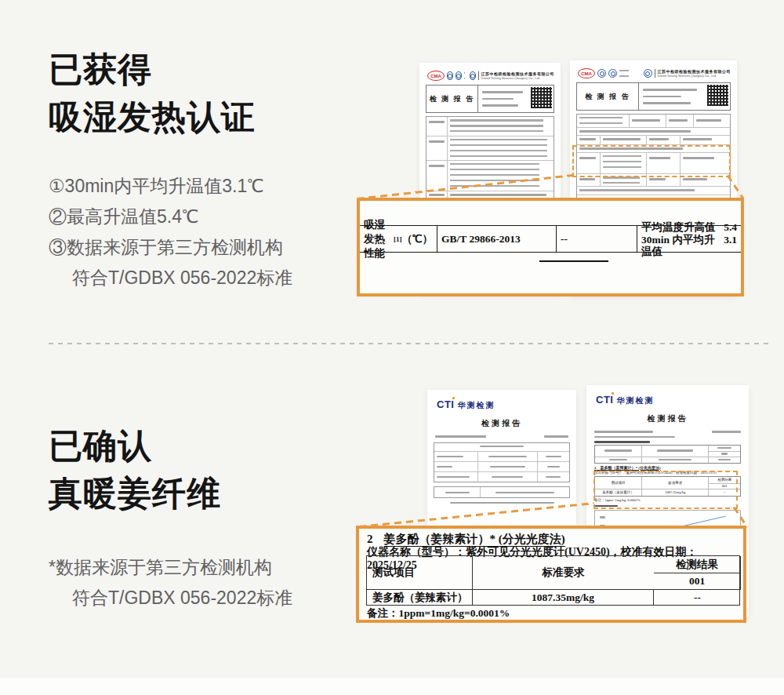 The image size is (784, 695). What do you see at coordinates (420, 573) in the screenshot?
I see `col-test-item: 测试项目` at bounding box center [420, 573].